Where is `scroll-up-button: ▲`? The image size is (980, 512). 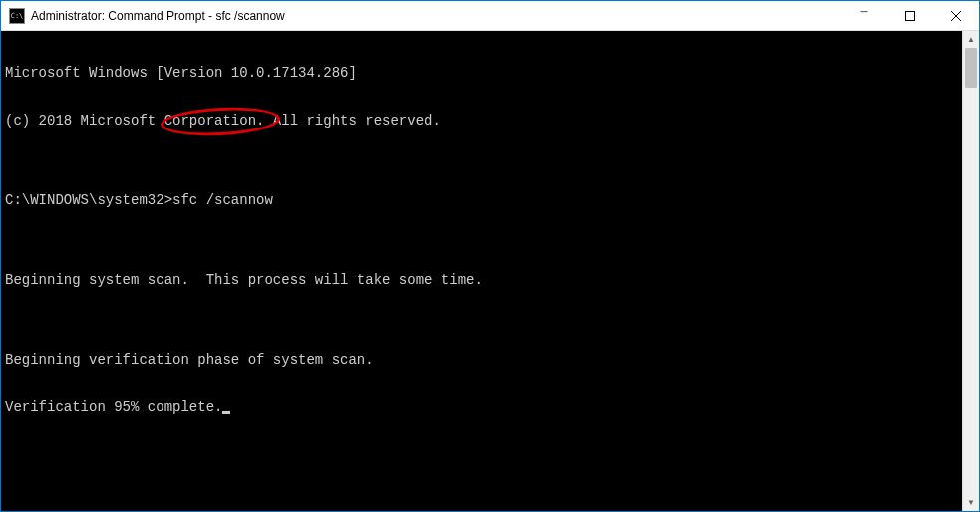
scroll-up-button: ▲ is located at coordinates (971, 40).